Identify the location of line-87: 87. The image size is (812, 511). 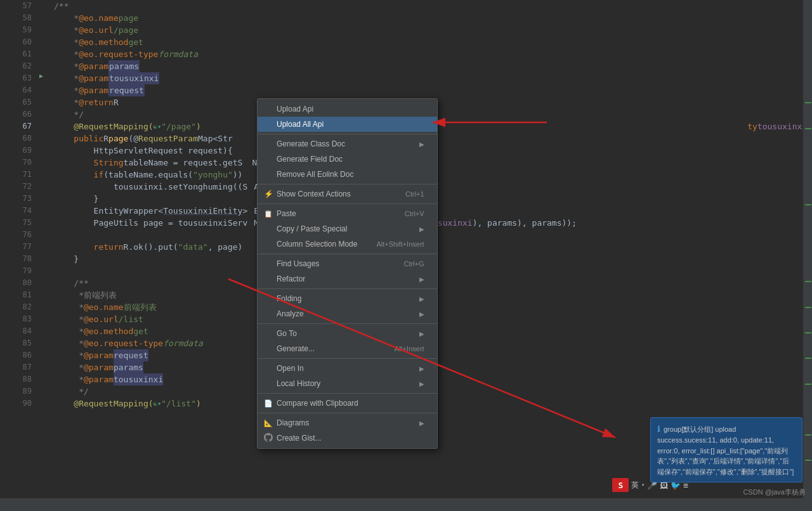
(16, 368).